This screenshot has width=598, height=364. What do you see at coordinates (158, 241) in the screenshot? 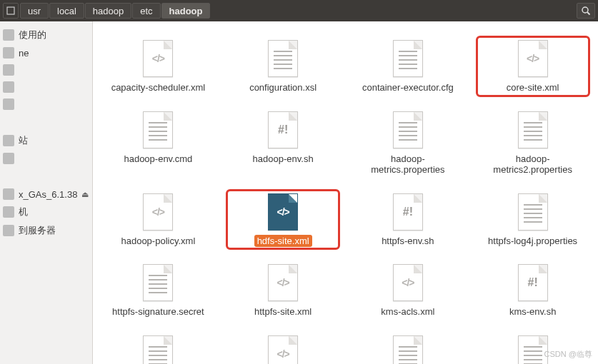
I see `file-label: hadoop-policy.xml` at bounding box center [158, 241].